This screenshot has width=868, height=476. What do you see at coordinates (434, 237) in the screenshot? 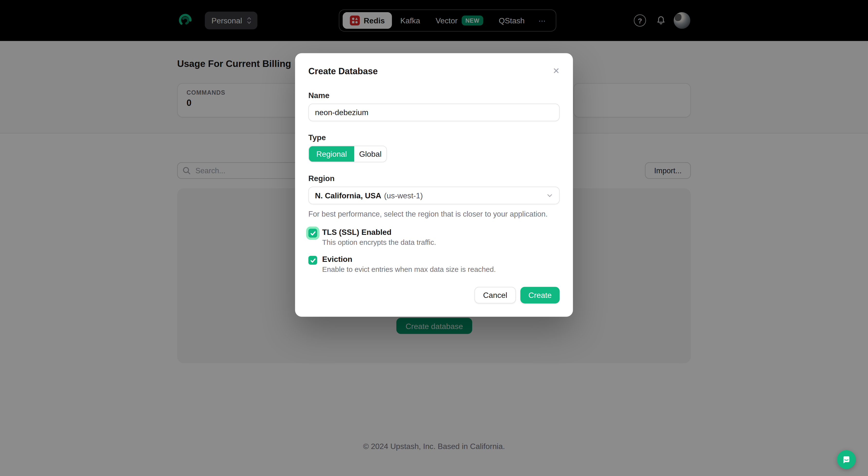
I see `tls-option-row: TLS (SSL) Enabled This option encrypts t…` at bounding box center [434, 237].